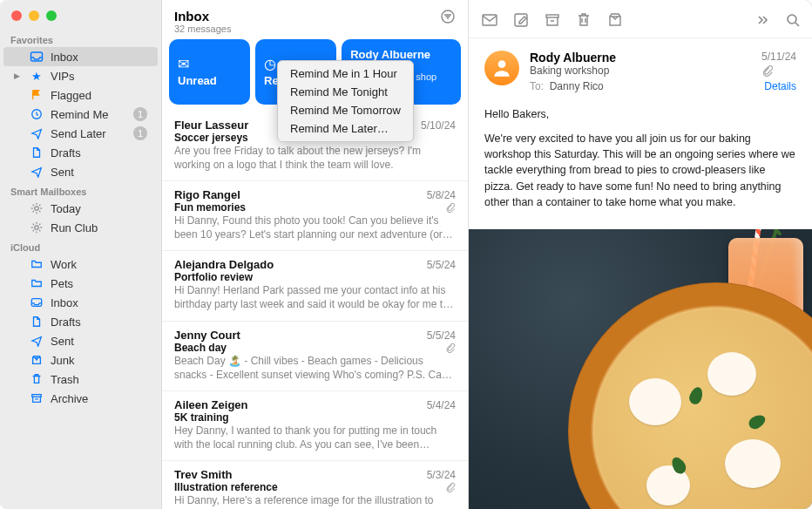 Image resolution: width=812 pixels, height=509 pixels. I want to click on sidebar-item-run-club: Run Club, so click(80, 227).